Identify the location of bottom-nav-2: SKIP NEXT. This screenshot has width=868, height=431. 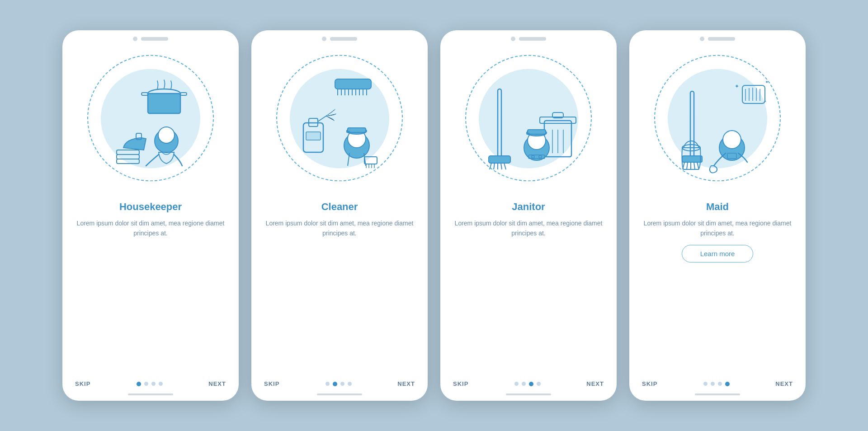
(340, 383).